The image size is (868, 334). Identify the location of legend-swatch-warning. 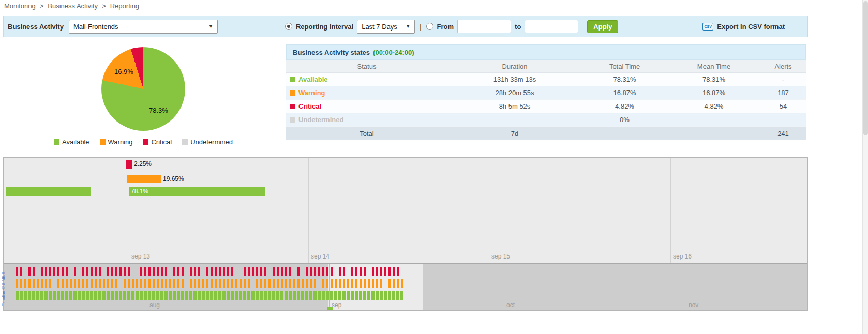
(102, 142).